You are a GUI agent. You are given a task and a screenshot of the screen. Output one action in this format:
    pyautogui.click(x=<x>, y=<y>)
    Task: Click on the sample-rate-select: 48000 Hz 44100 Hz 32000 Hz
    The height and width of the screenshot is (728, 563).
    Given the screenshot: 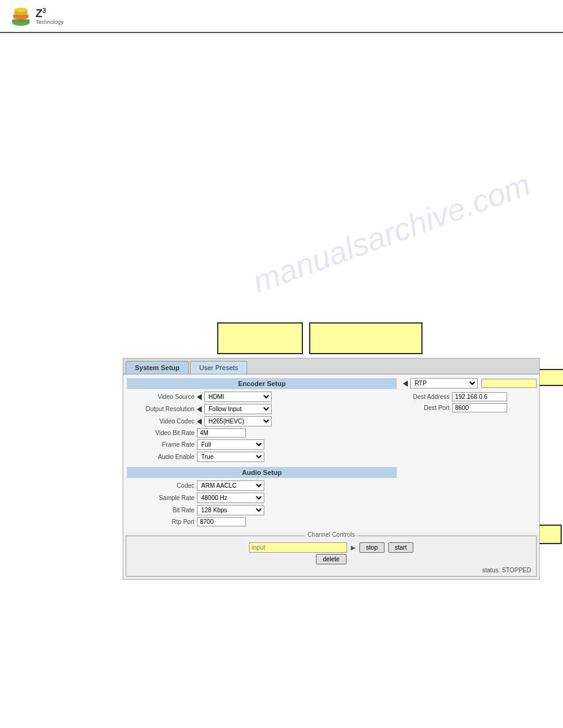 What is the action you would take?
    pyautogui.click(x=231, y=498)
    